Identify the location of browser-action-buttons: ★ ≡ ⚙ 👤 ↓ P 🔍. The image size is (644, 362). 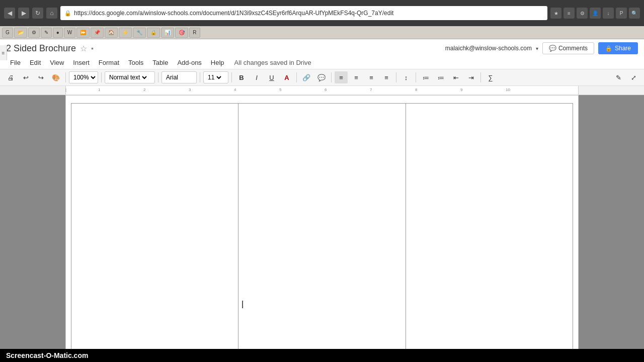
(595, 13).